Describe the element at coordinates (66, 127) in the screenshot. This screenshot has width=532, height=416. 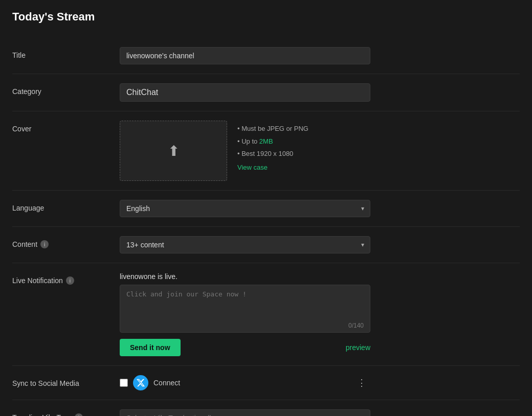
I see `cover-label: Cover` at that location.